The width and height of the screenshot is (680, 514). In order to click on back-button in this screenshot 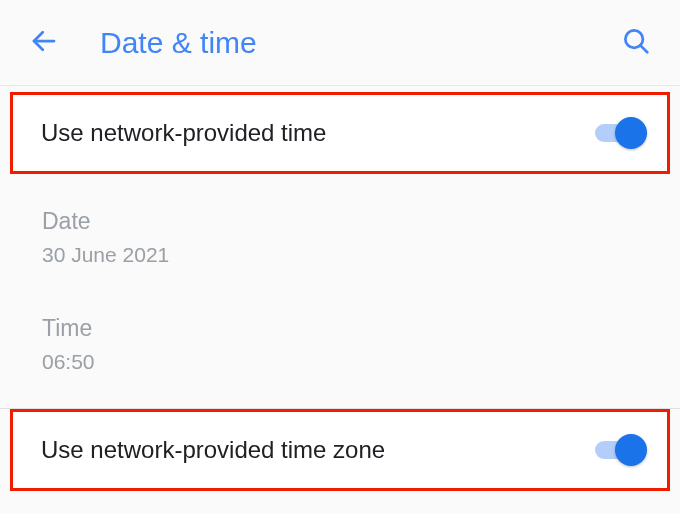, I will do `click(44, 43)`.